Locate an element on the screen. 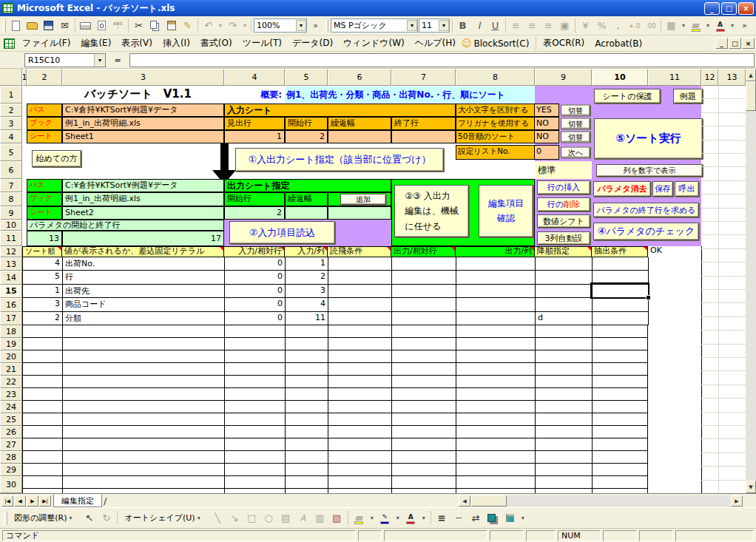  restore-button: □ is located at coordinates (729, 9).